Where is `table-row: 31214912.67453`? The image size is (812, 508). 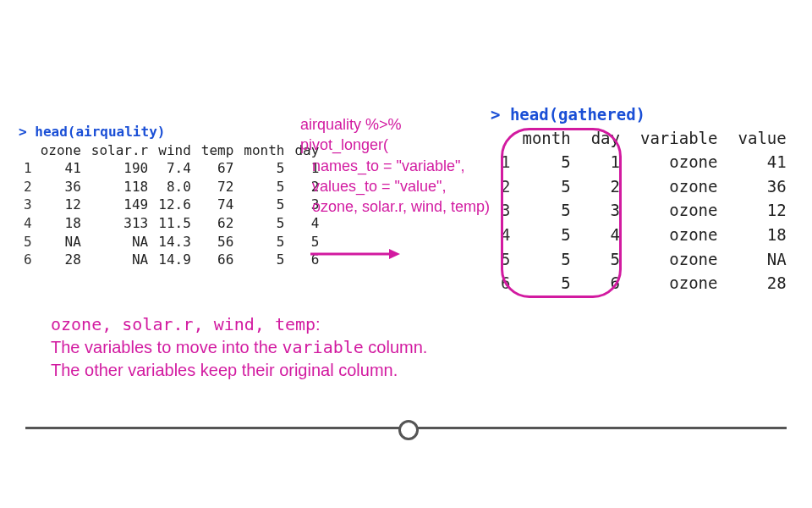 table-row: 31214912.67453 is located at coordinates (171, 205).